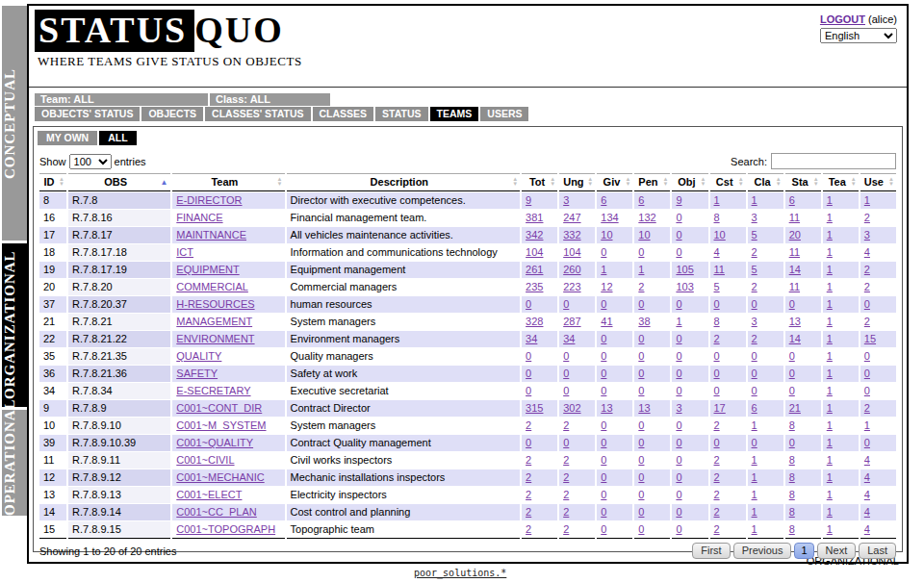  I want to click on count-link: 12, so click(606, 287).